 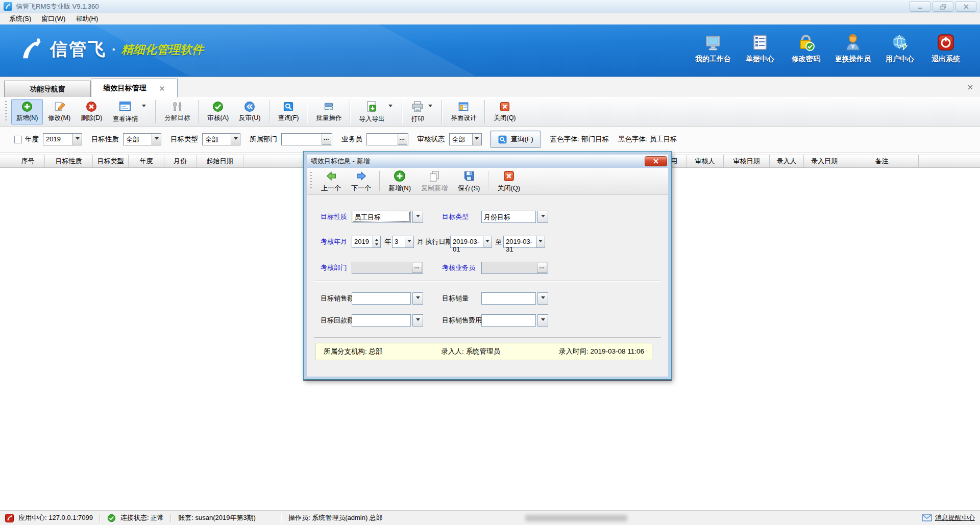 What do you see at coordinates (218, 112) in the screenshot?
I see `audit-button: 审核(A)` at bounding box center [218, 112].